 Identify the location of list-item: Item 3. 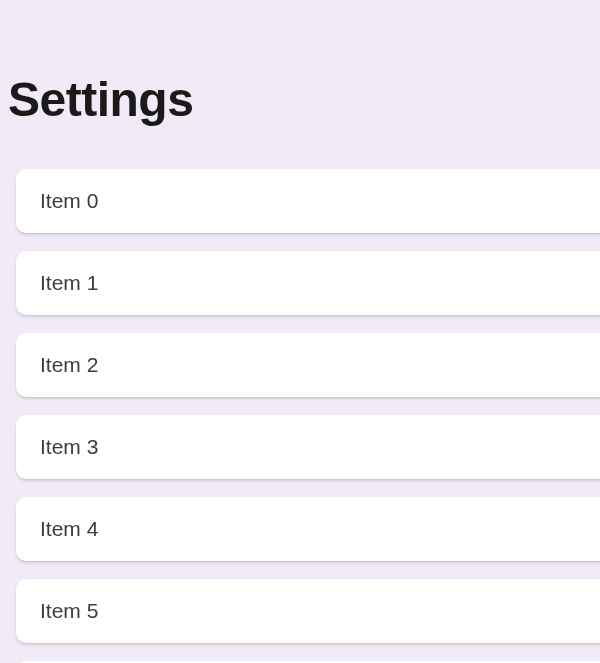
(308, 447).